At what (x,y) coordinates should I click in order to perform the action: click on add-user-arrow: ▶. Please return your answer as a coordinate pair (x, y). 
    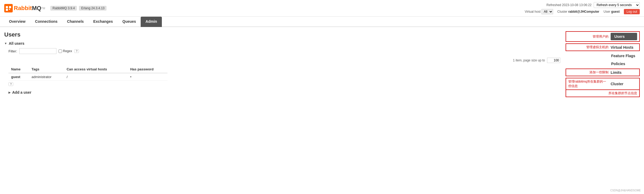
    Looking at the image, I should click on (10, 93).